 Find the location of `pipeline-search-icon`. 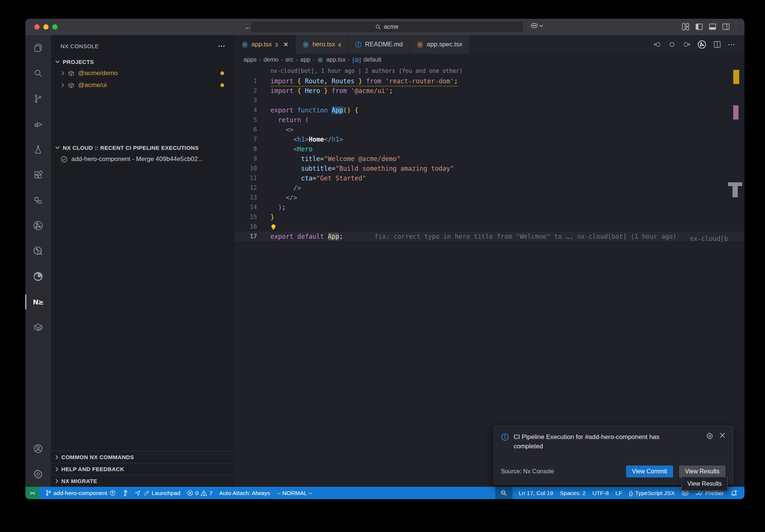

pipeline-search-icon is located at coordinates (38, 251).